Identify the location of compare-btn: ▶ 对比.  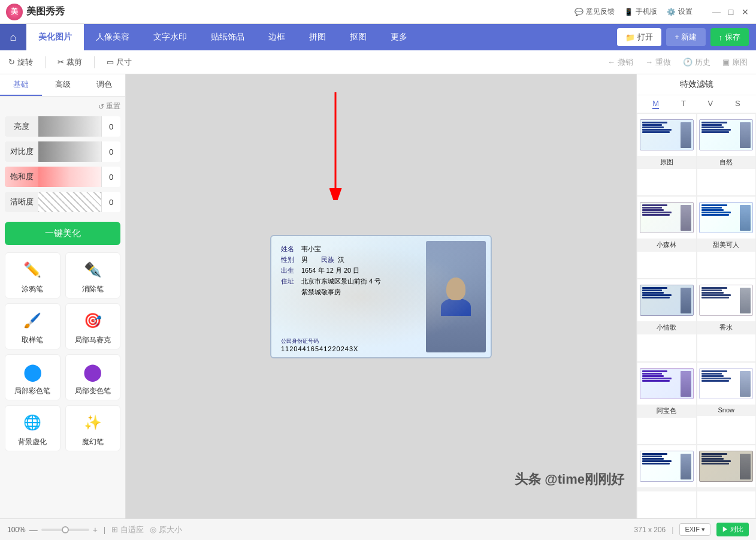
(733, 530).